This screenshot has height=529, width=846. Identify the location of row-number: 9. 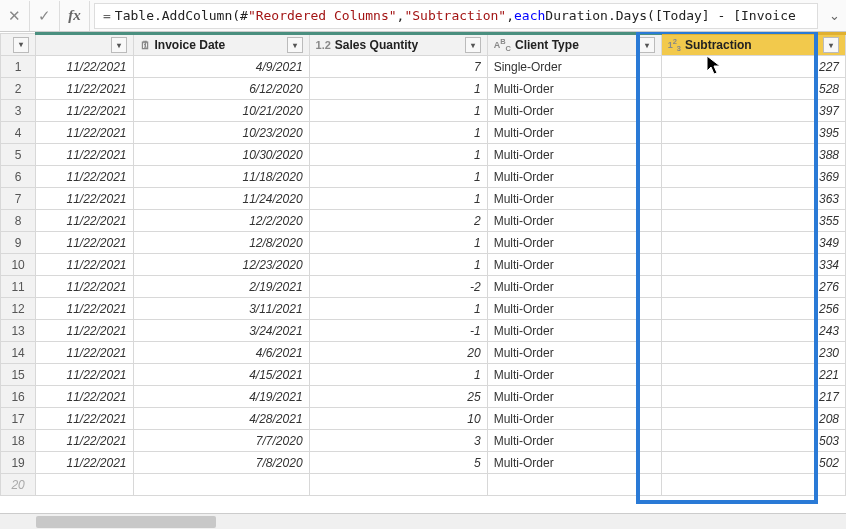
(18, 243).